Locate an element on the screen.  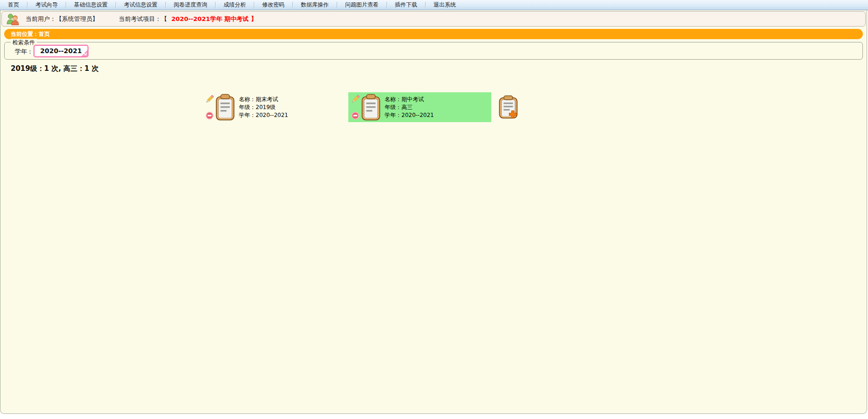
menu-item-exam-info-settings: 考试信息设置 is located at coordinates (141, 5).